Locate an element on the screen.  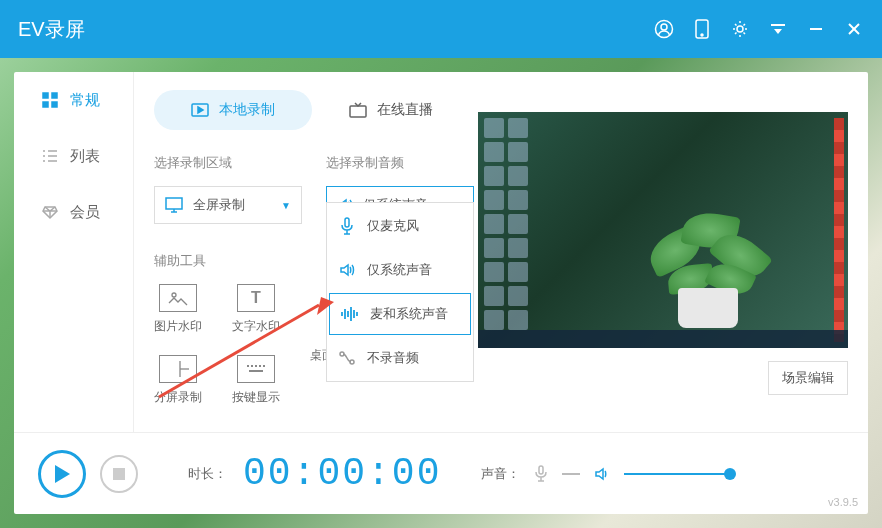
option-label: 不录音频 is located at coordinates (393, 358).